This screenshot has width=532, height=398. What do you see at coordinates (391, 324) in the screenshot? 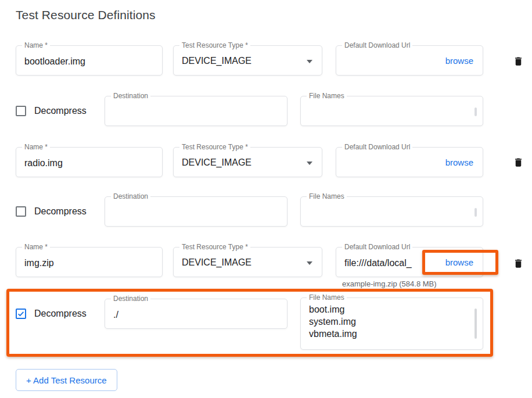
I see `file-names-field: File Names boot.img system.img vbmeta.im…` at bounding box center [391, 324].